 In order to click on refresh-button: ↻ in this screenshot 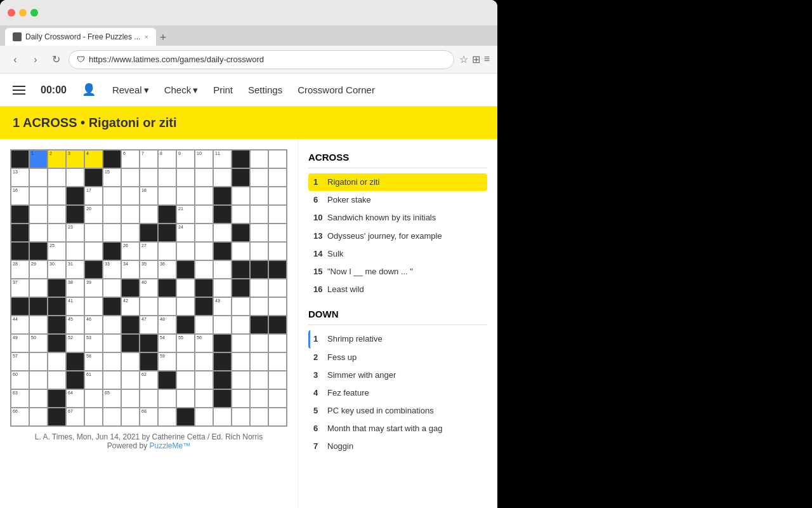, I will do `click(56, 60)`.